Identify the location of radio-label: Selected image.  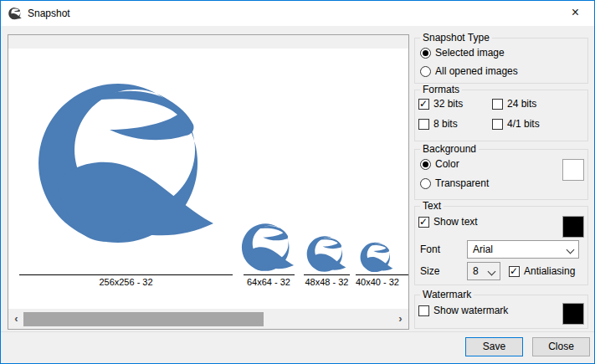
(470, 53).